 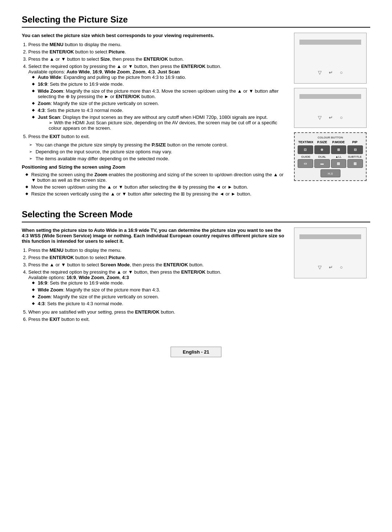 What do you see at coordinates (158, 250) in the screenshot?
I see `s2-step-1: Press the MENU button to display the men…` at bounding box center [158, 250].